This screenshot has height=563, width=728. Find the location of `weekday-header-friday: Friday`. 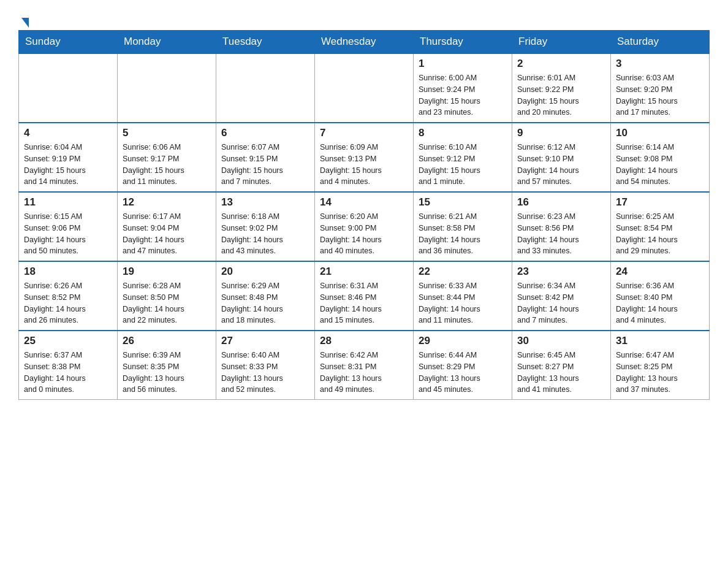

weekday-header-friday: Friday is located at coordinates (561, 42).